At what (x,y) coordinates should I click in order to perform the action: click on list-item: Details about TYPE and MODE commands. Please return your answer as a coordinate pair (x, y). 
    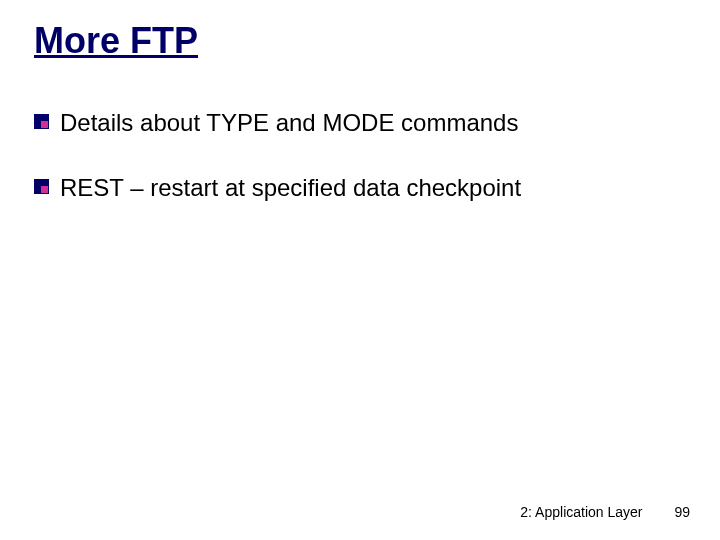
    Looking at the image, I should click on (360, 124).